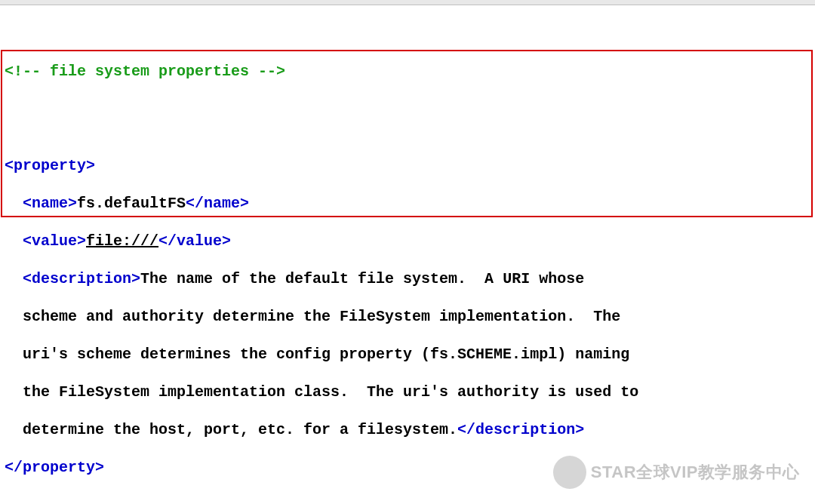 The image size is (815, 504). Describe the element at coordinates (122, 241) in the screenshot. I see `prop1-value: file:///` at that location.